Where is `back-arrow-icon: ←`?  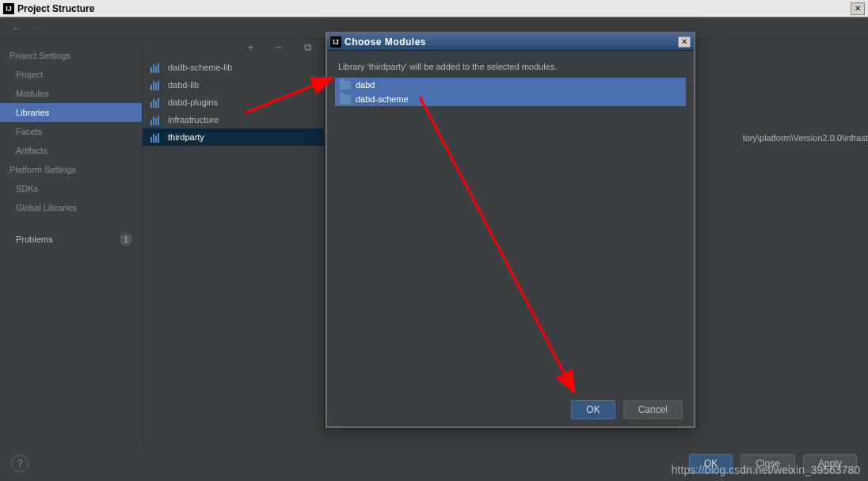 back-arrow-icon: ← is located at coordinates (17, 29).